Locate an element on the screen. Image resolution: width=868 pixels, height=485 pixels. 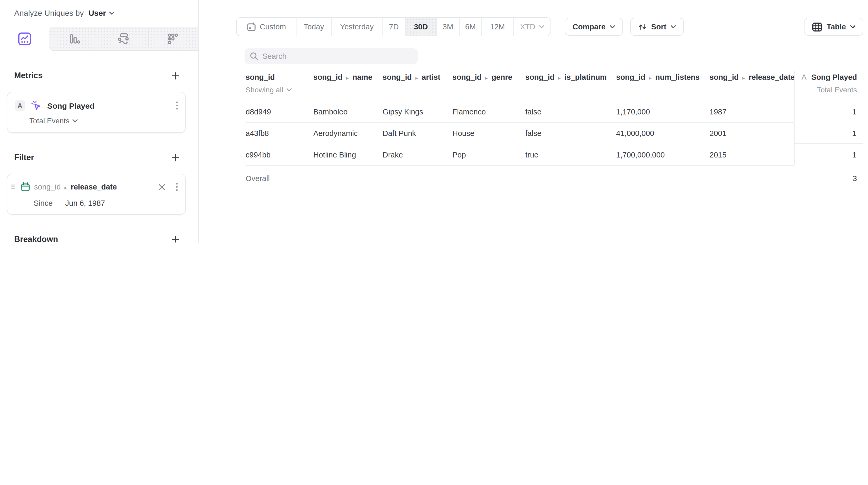
filter-operator: Since is located at coordinates (43, 203).